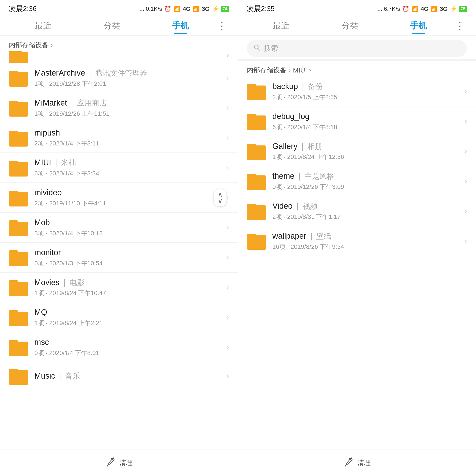 The height and width of the screenshot is (476, 476). I want to click on folder-meta: 6项 · 2020/1/4 下午8:18, so click(367, 127).